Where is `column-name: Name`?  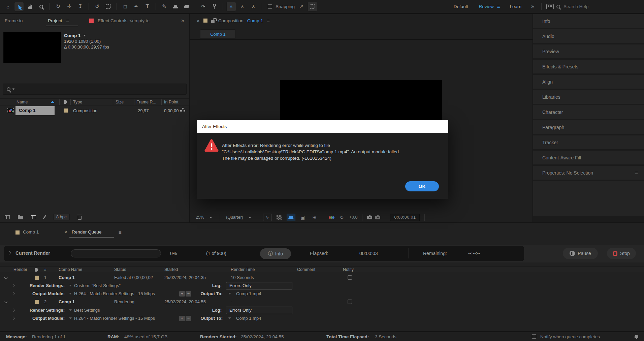 column-name: Name is located at coordinates (22, 102).